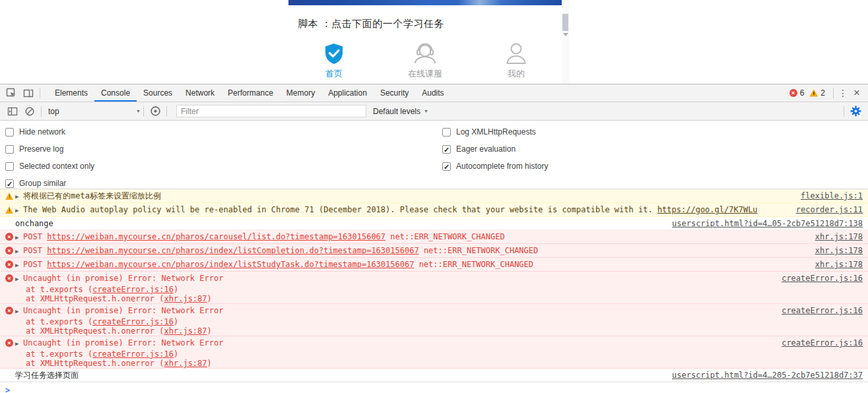  Describe the element at coordinates (767, 224) in the screenshot. I see `source-location-link: userscript.html?id=4…05-2cb7e51218d7:138` at that location.